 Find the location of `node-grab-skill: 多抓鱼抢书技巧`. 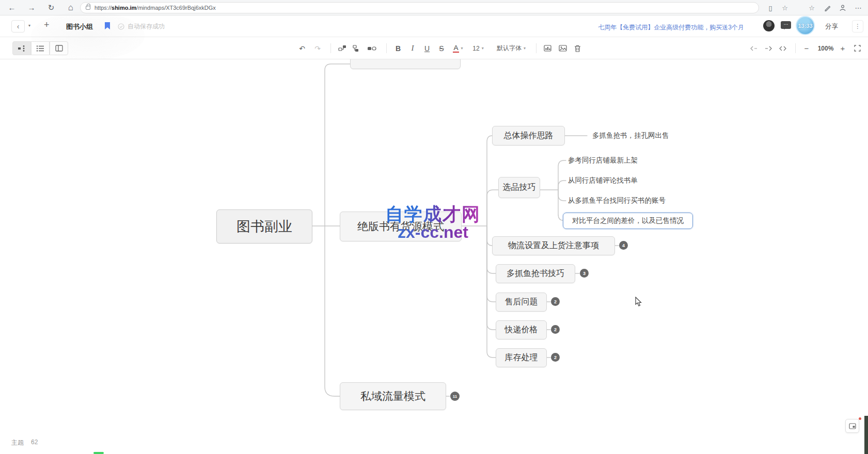

node-grab-skill: 多抓鱼抢书技巧 is located at coordinates (535, 273).